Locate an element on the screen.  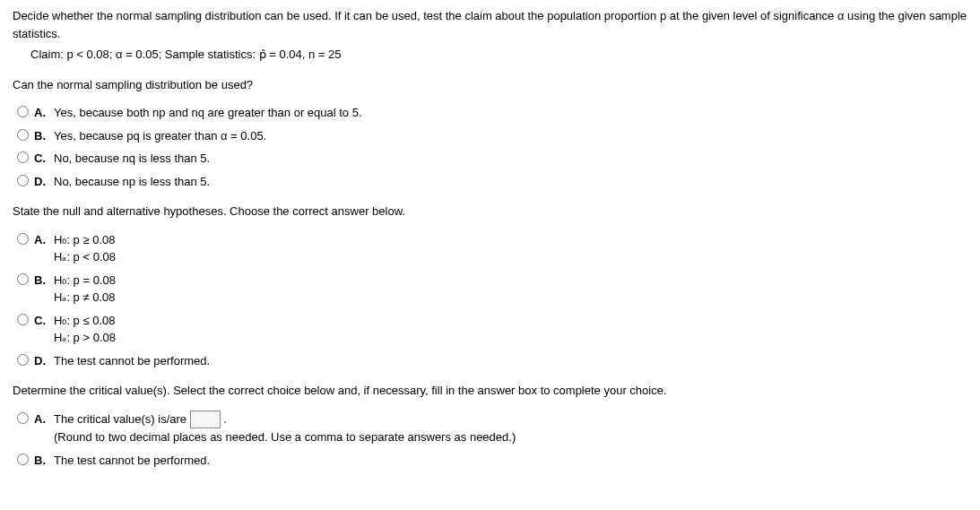
q3-radio-b is located at coordinates (23, 459).